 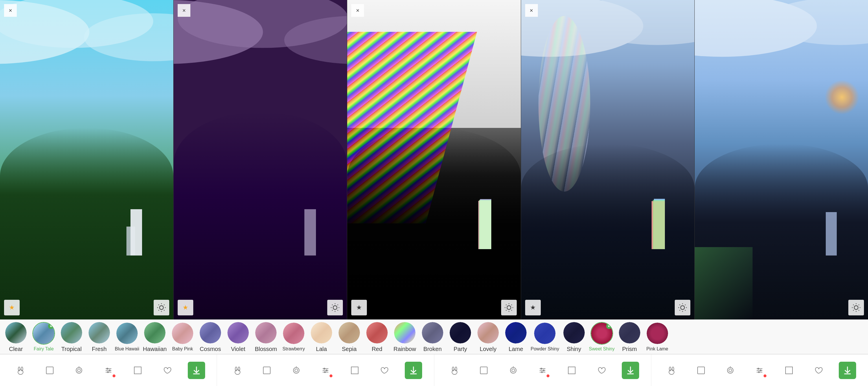 What do you see at coordinates (155, 337) in the screenshot?
I see `filter-item-hawaiian: Hawaiian` at bounding box center [155, 337].